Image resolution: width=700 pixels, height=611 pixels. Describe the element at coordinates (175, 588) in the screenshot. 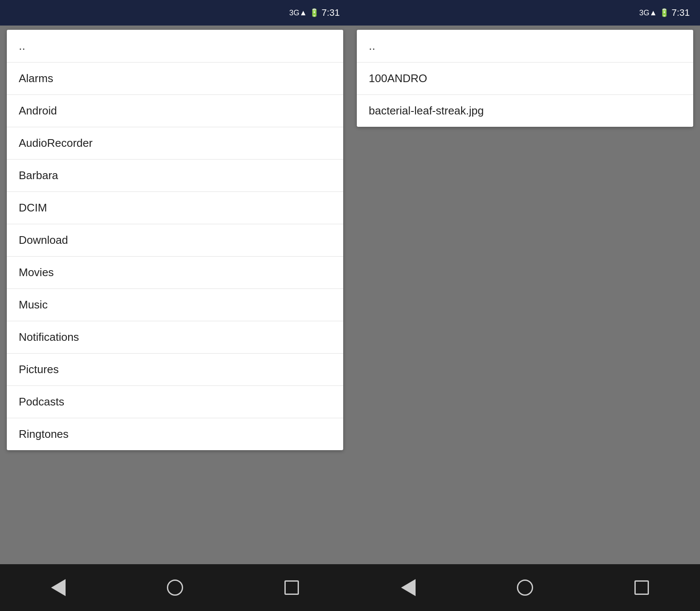

I see `left-home-button` at that location.